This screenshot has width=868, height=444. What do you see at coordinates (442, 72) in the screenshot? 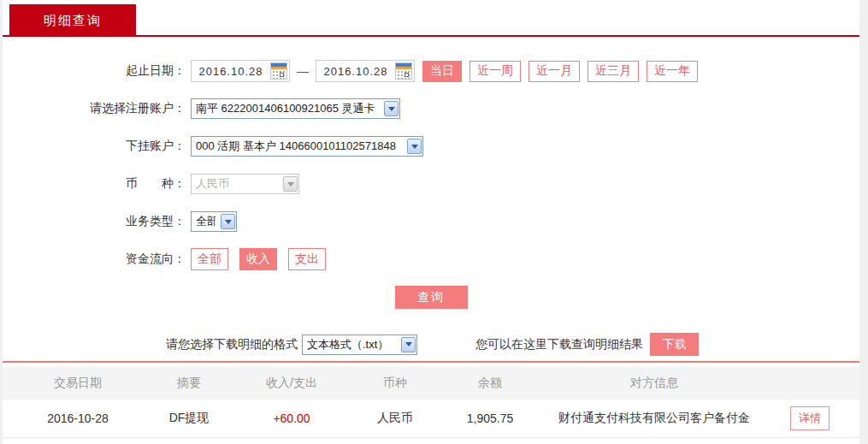
I see `quick-range-today-button: 当日` at bounding box center [442, 72].